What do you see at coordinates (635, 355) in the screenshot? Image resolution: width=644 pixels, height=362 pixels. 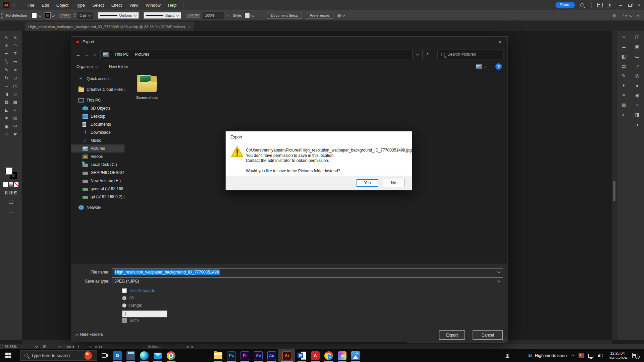 I see `notification-center-icon: 3` at bounding box center [635, 355].